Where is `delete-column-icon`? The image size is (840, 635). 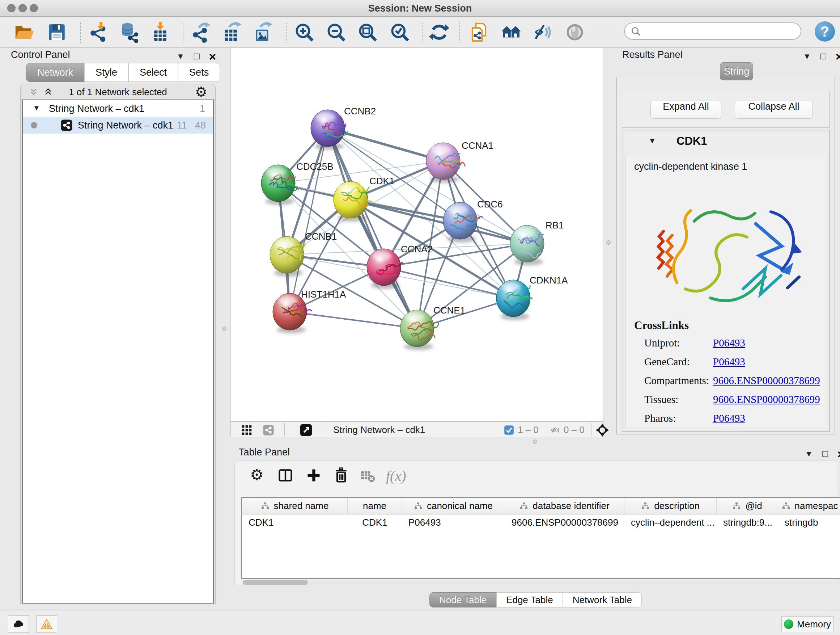 delete-column-icon is located at coordinates (341, 475).